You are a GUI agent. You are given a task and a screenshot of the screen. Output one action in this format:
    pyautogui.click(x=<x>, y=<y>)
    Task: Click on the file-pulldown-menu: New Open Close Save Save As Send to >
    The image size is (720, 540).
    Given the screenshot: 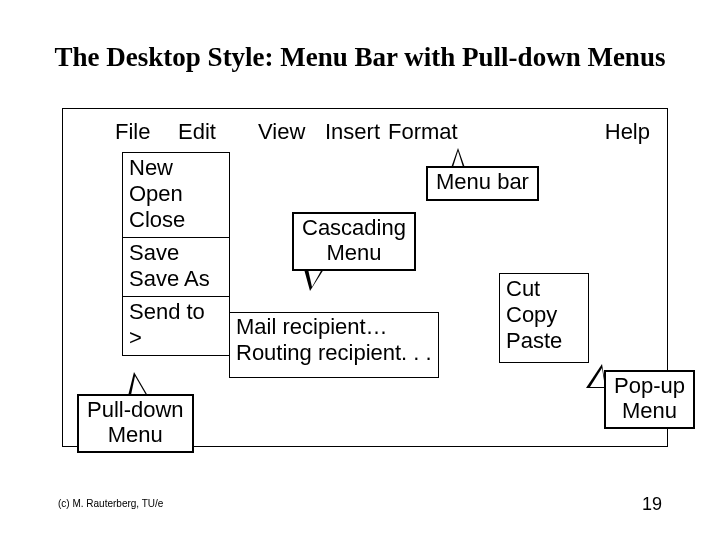 What is the action you would take?
    pyautogui.click(x=176, y=254)
    